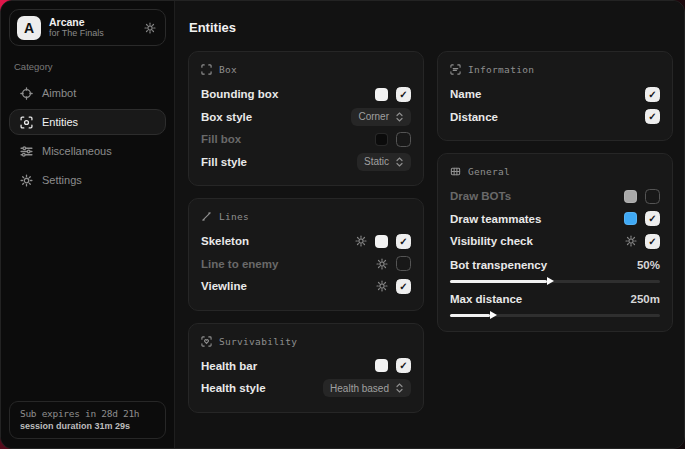 This screenshot has width=685, height=449. What do you see at coordinates (206, 342) in the screenshot?
I see `scan-heart-icon` at bounding box center [206, 342].